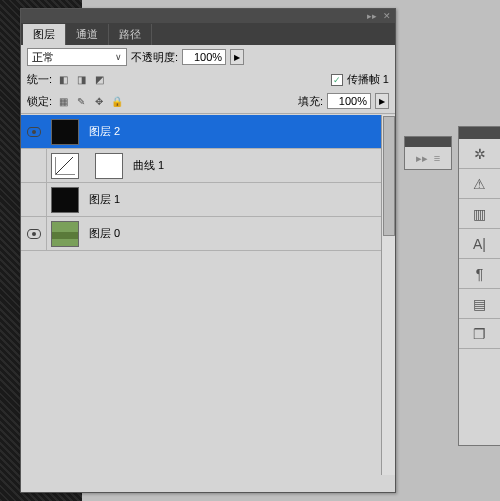  I want to click on propagate-label: 传播帧 1, so click(368, 80).